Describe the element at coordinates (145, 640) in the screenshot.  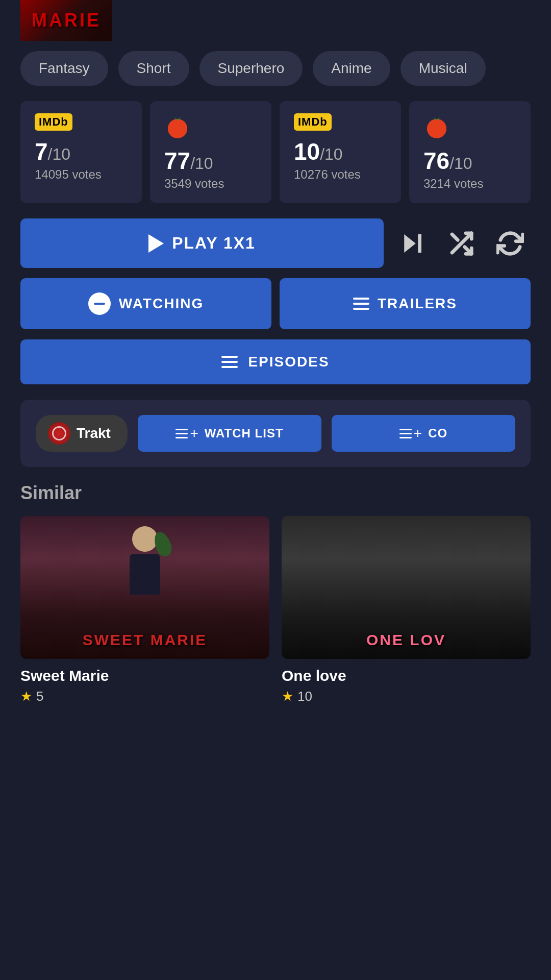
I see `sweet-marie-thumb-title: SWEET MARIE` at that location.